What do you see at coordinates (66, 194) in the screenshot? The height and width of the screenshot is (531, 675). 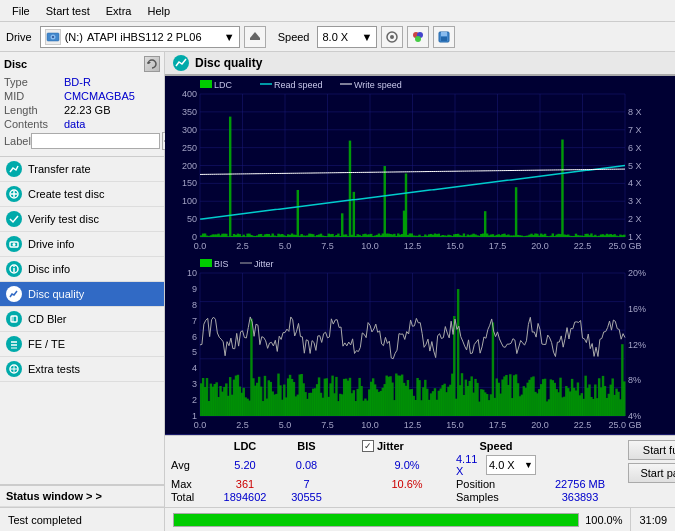 I see `create-test-disc-label: Create test disc` at bounding box center [66, 194].